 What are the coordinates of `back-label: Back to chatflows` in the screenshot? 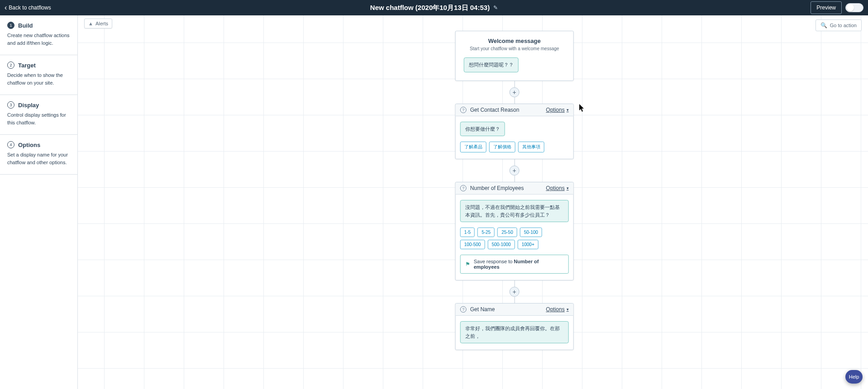 It's located at (30, 8).